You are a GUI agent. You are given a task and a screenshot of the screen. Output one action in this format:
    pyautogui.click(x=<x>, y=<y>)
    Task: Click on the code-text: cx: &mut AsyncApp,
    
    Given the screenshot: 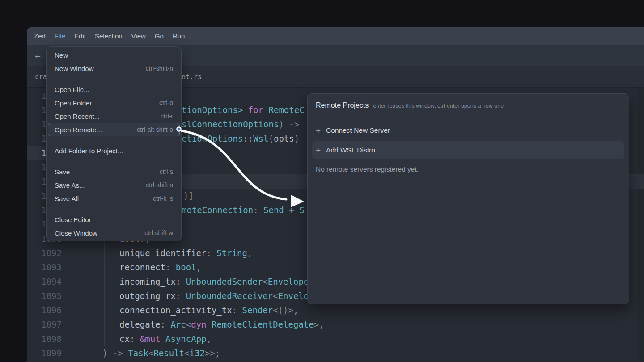 What is the action you would take?
    pyautogui.click(x=165, y=339)
    